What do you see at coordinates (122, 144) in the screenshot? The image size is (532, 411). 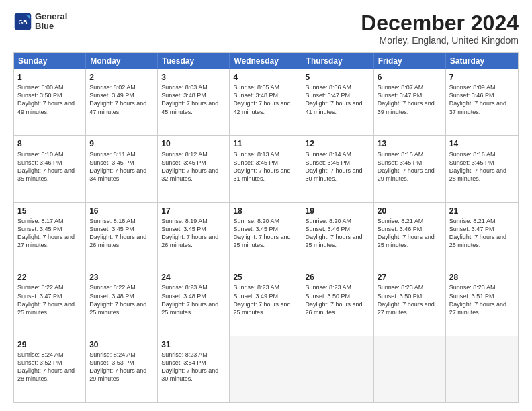 I see `day-number: 9` at bounding box center [122, 144].